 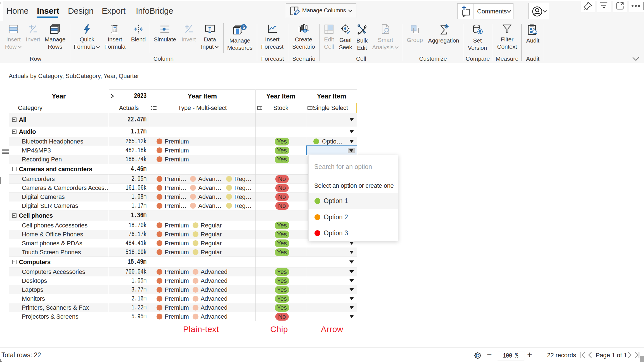 I want to click on svg-text: 6, so click(x=244, y=27).